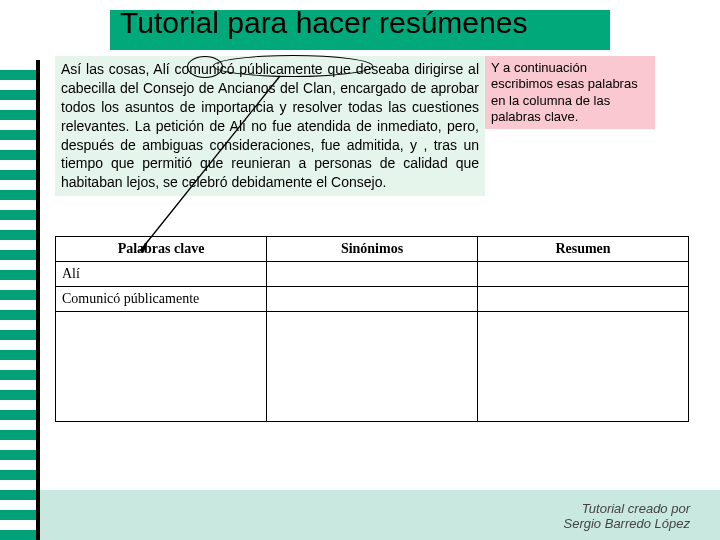 This screenshot has width=720, height=540. I want to click on left-decorative-rail, so click(20, 300).